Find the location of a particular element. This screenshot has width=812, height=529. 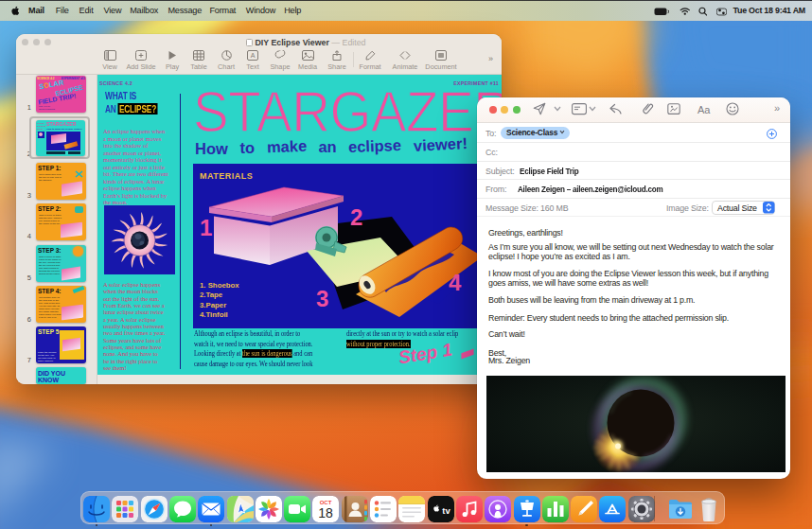

svg-text: OCT is located at coordinates (326, 502).